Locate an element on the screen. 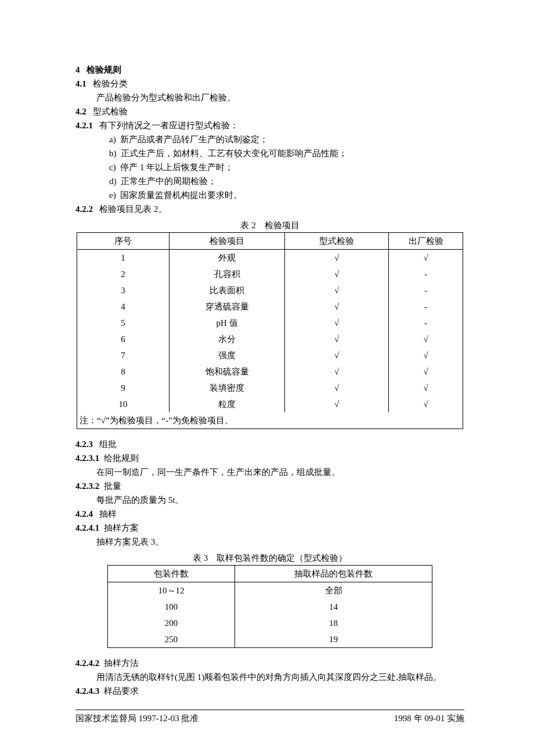 This screenshot has width=534, height=756. section-4-2-4-3-num: 4.2.4.3 is located at coordinates (87, 691).